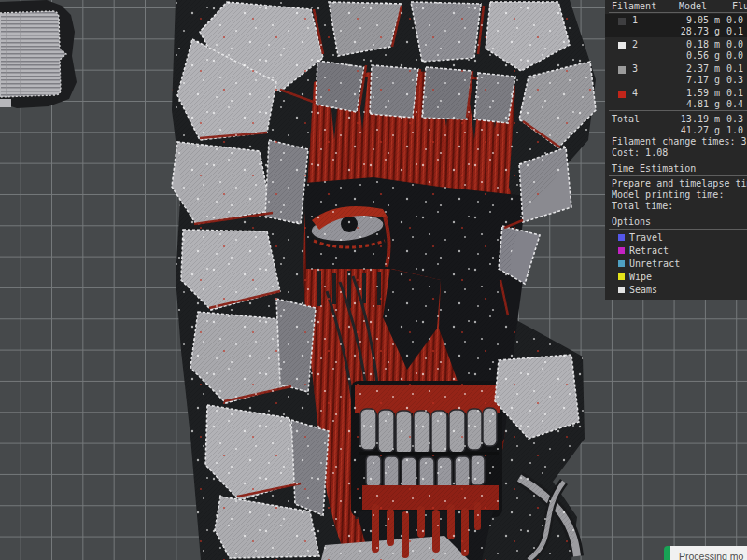  I want to click on filament-3-id: 3, so click(635, 69).